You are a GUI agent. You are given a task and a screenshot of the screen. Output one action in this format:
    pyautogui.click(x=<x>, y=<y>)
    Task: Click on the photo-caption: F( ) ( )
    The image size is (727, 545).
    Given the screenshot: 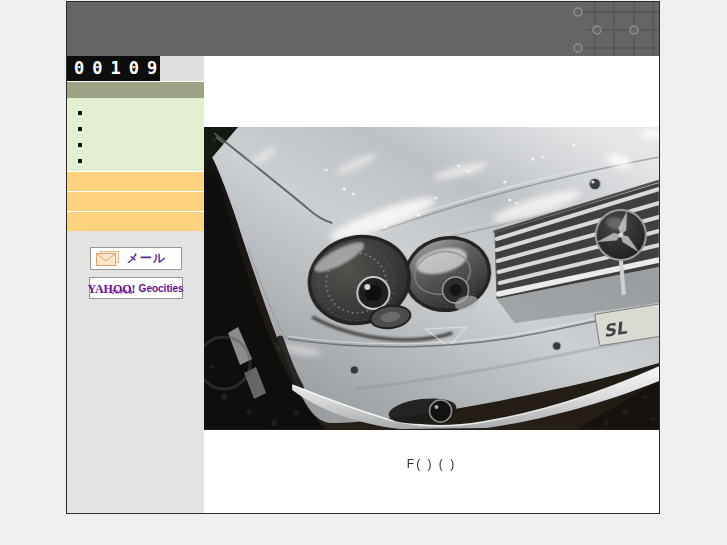 What is the action you would take?
    pyautogui.click(x=432, y=464)
    